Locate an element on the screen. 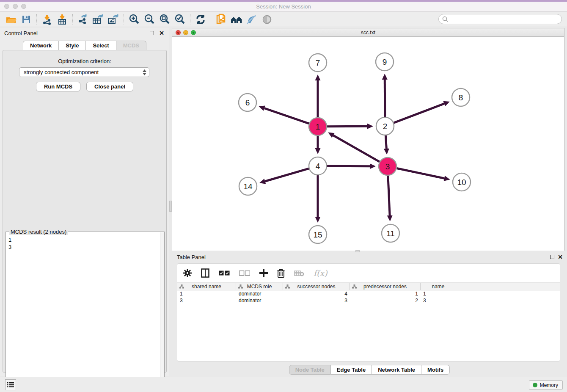 The height and width of the screenshot is (392, 567). zoom-in-icon is located at coordinates (134, 19).